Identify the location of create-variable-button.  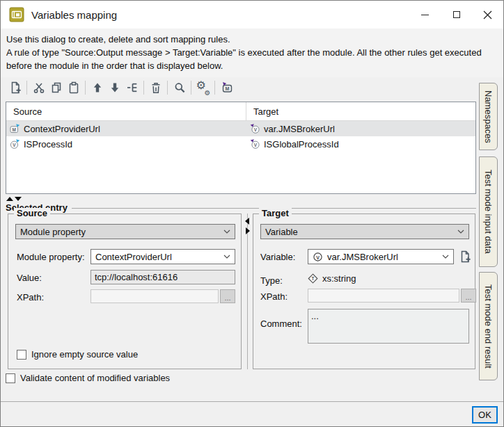
(465, 257).